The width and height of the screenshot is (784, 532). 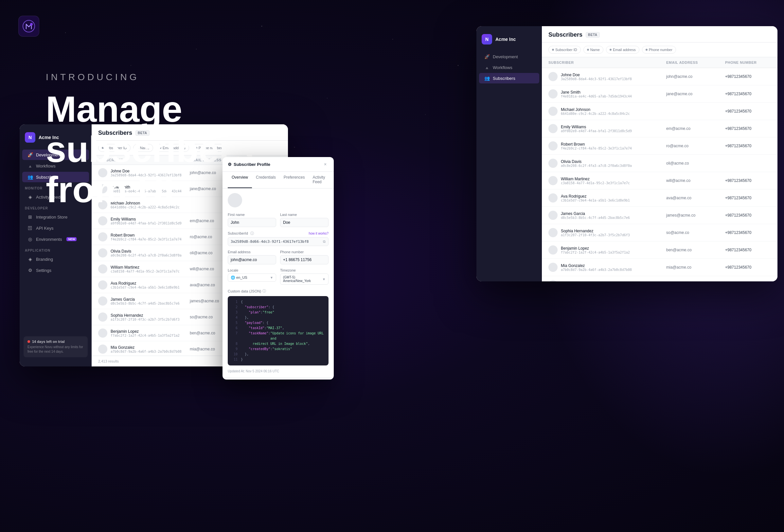 What do you see at coordinates (660, 215) in the screenshot?
I see `table-row: James Garcia d8c5e5b3-8b5c-4c7f-a4d5-2ba…` at bounding box center [660, 215].